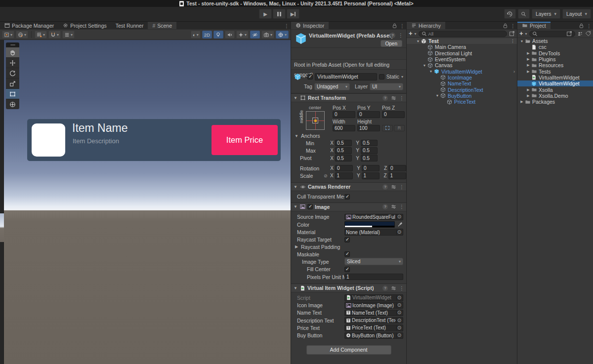 This screenshot has width=593, height=364. What do you see at coordinates (369, 158) in the screenshot?
I see `pivot-y-field: 0.5` at bounding box center [369, 158].